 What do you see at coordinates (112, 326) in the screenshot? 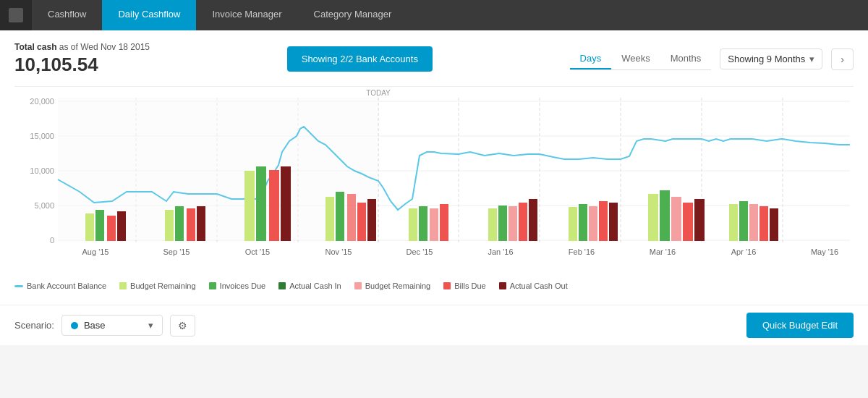
I see `scenario-select: Base ▾` at bounding box center [112, 326].